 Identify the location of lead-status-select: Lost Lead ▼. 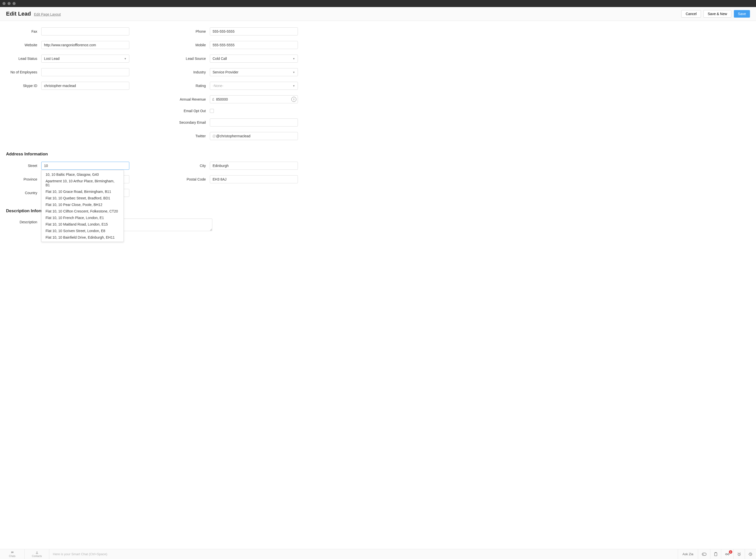
(85, 59).